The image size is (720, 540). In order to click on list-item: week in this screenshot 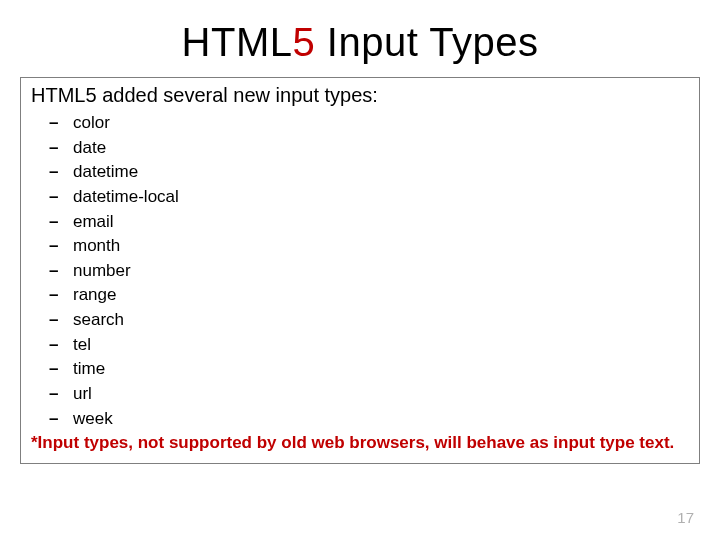, I will do `click(381, 420)`.